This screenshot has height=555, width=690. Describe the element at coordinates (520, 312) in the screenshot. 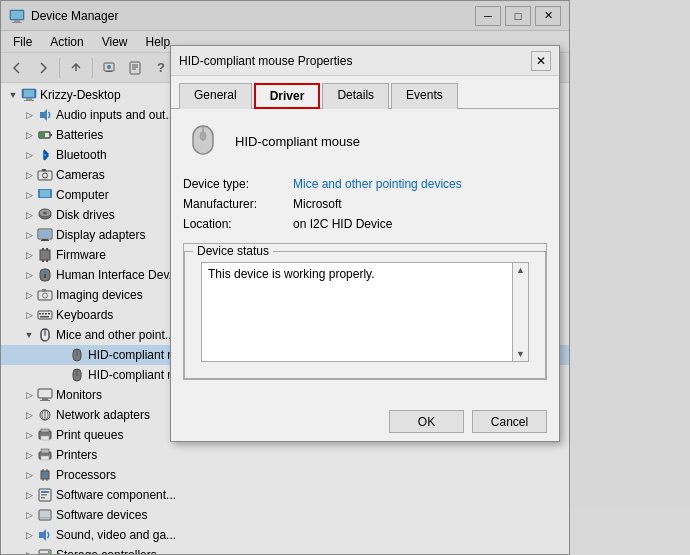

I see `status-scrollbar: ▲ ▼` at that location.